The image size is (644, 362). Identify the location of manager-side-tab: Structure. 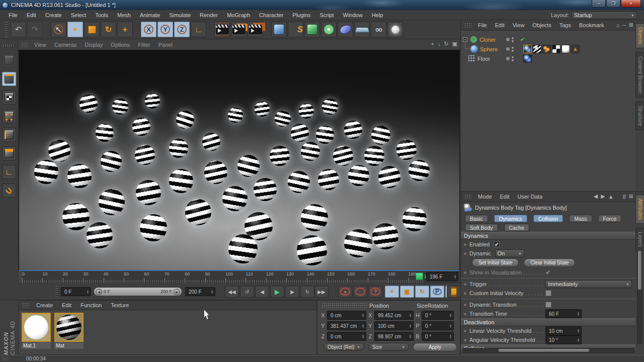
(640, 116).